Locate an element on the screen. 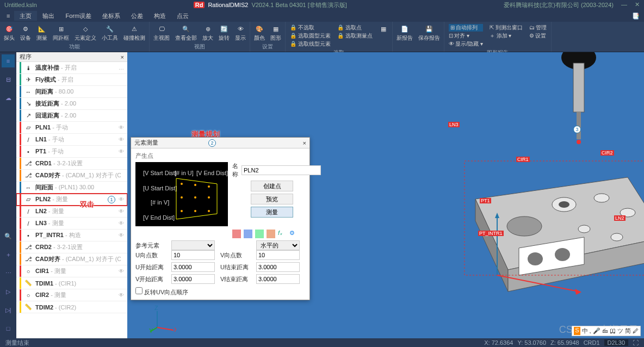 This screenshot has width=644, height=347. r6-3: ⇱ 到测出窗口 is located at coordinates (506, 28).